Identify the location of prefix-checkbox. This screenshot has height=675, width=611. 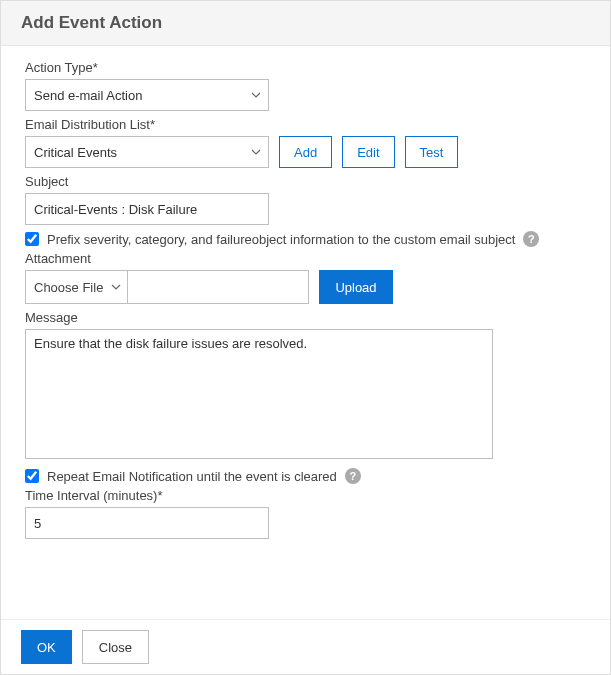
(32, 239).